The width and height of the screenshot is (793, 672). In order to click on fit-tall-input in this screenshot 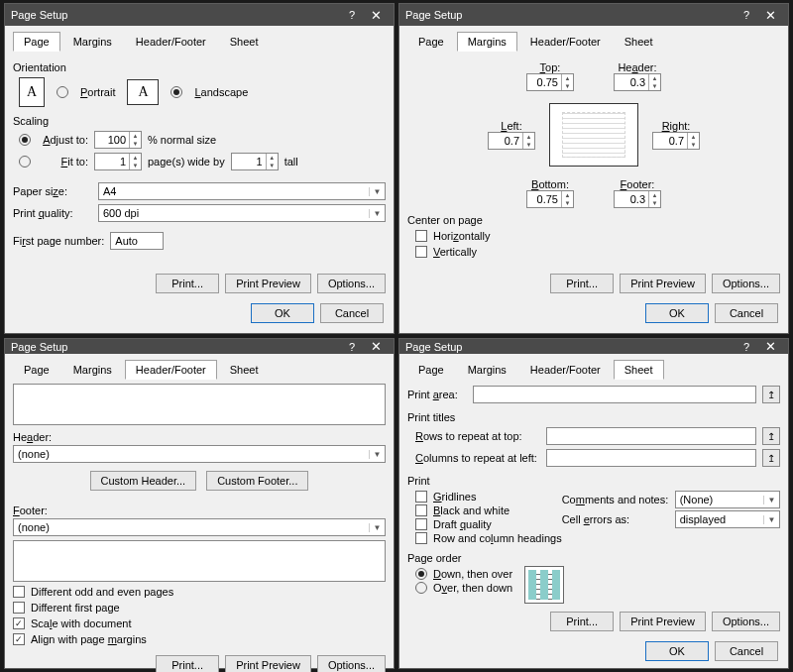, I will do `click(249, 162)`.